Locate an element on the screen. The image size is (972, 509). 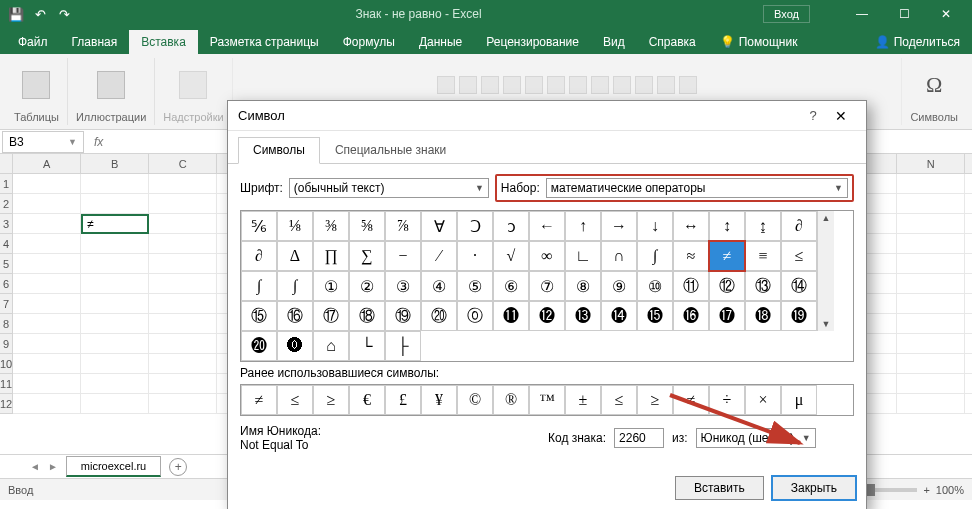
row-header: 2 is located at coordinates (6, 204).